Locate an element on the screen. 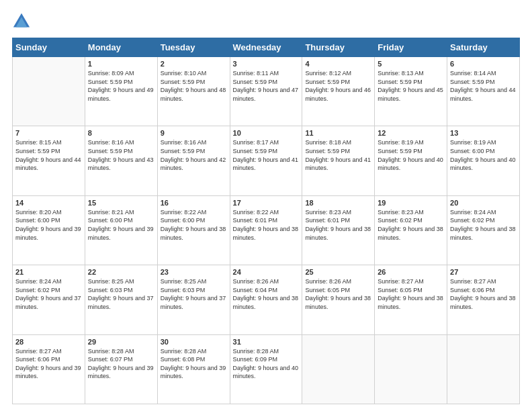 This screenshot has width=532, height=411. table-row: 10Sunrise: 8:17 AMSunset: 5:59 PMDayligh… is located at coordinates (266, 161).